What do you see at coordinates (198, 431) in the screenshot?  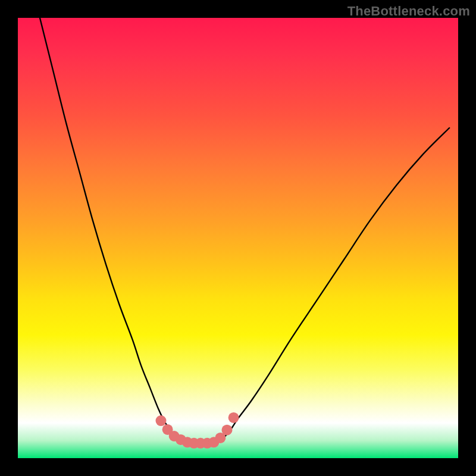 I see `marker-group` at bounding box center [198, 431].